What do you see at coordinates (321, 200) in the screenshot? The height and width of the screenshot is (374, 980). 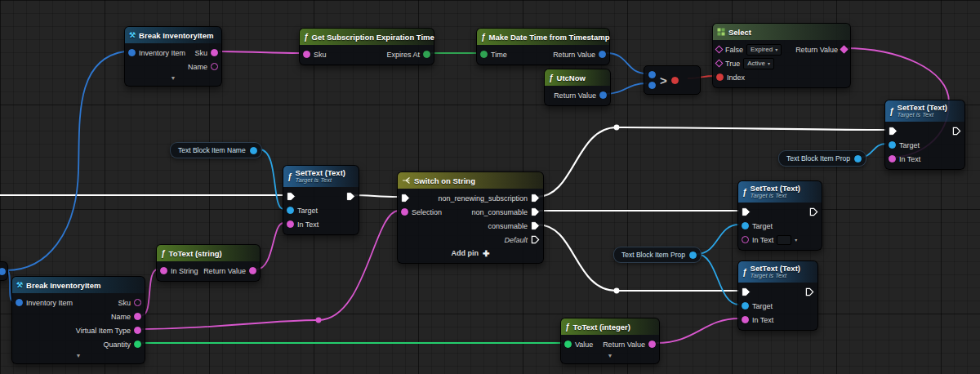 I see `node-settext-middle: ƒ SetText (Text)Target is Text Target In…` at bounding box center [321, 200].